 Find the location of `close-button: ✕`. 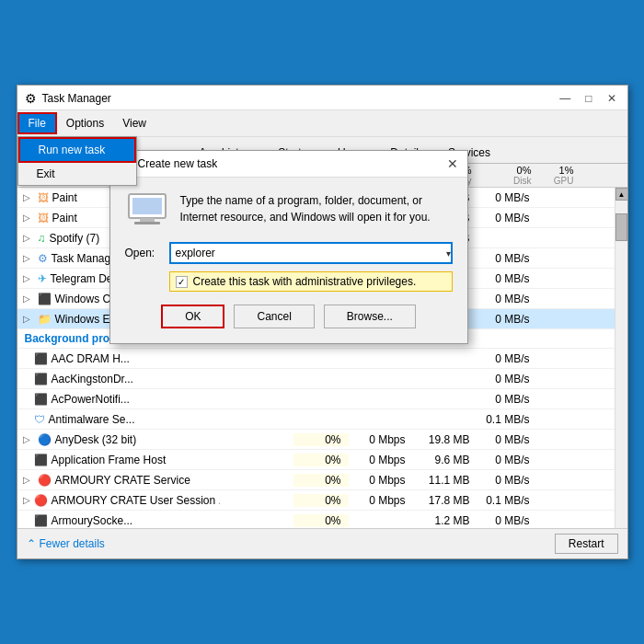

close-button: ✕ is located at coordinates (612, 98).